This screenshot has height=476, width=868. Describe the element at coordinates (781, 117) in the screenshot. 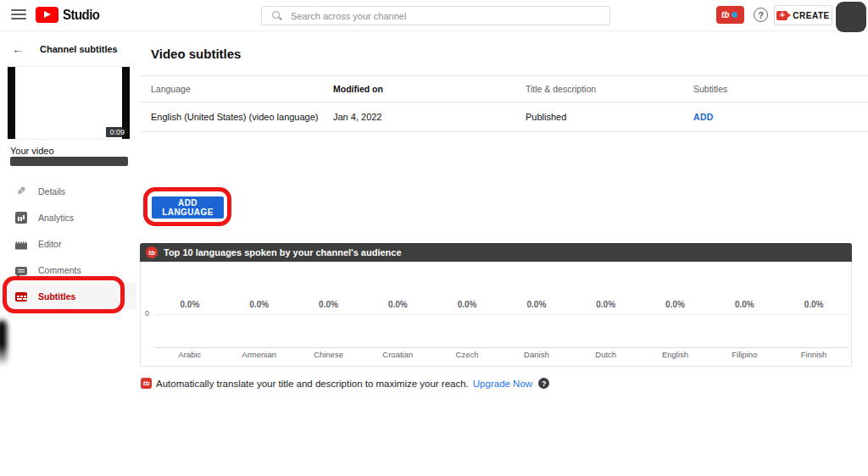

I see `add-subtitles-link: ADD` at that location.